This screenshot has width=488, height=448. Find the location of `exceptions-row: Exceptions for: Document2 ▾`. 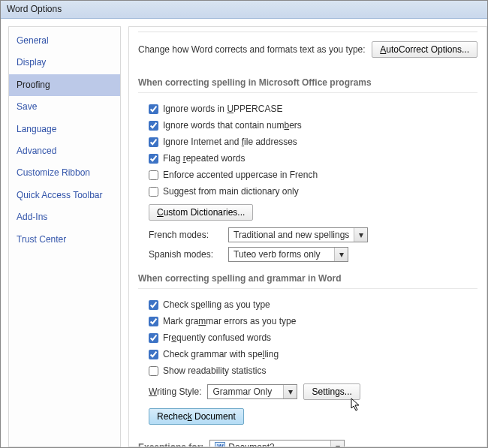

exceptions-row: Exceptions for: Document2 ▾ is located at coordinates (308, 438).